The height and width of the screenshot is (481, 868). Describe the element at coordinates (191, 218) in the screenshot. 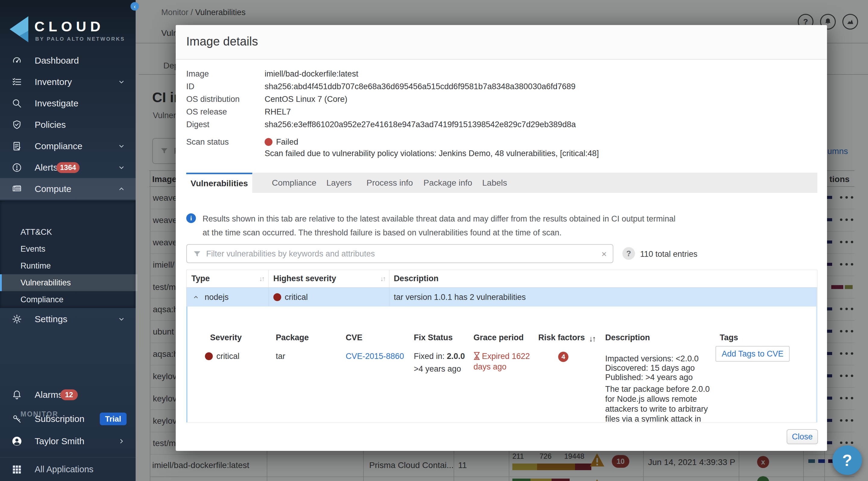

I see `info-icon: i` at that location.